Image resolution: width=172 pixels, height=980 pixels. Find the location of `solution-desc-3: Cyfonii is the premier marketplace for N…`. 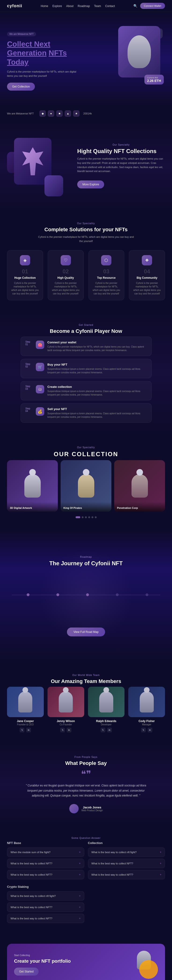

solution-desc-3: Cyfonii is the premier marketplace for N… is located at coordinates (107, 288).